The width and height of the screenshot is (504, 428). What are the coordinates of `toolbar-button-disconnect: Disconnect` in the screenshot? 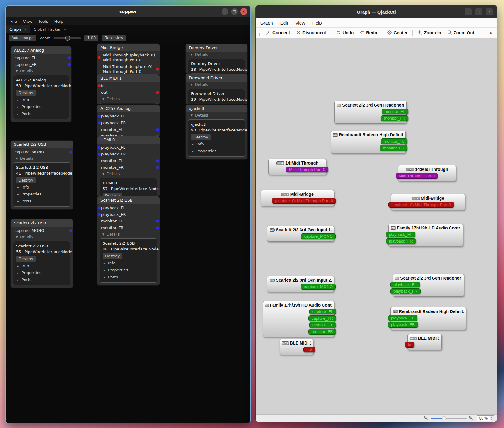 It's located at (311, 33).